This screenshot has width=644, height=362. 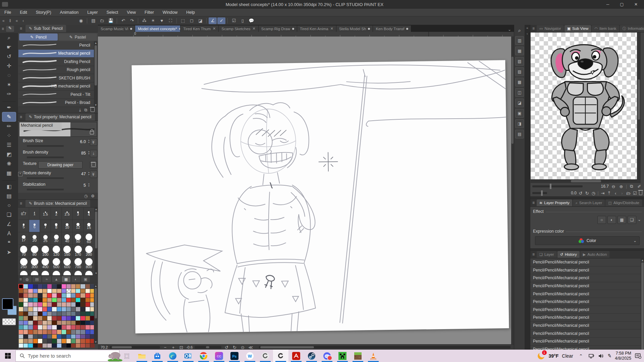 I want to click on approx-color-tab-icon: ▲, so click(x=56, y=279).